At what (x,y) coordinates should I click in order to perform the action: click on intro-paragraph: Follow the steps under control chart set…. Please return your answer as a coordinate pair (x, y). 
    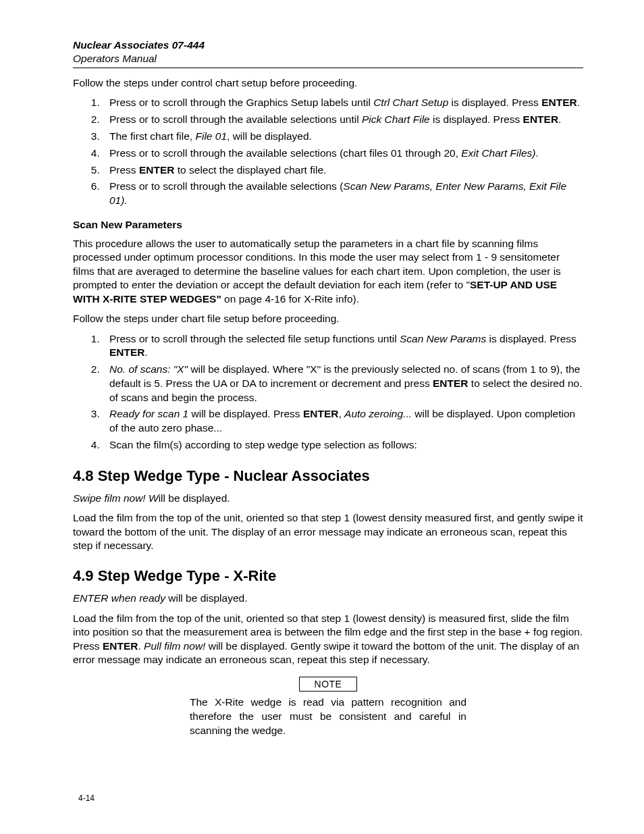
    Looking at the image, I should click on (328, 83).